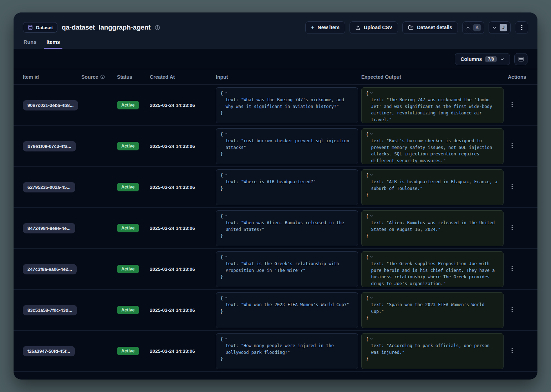 The width and height of the screenshot is (551, 392). Describe the element at coordinates (287, 228) in the screenshot. I see `input-json-cell: { text: "When was Alien: Romulus release…` at that location.